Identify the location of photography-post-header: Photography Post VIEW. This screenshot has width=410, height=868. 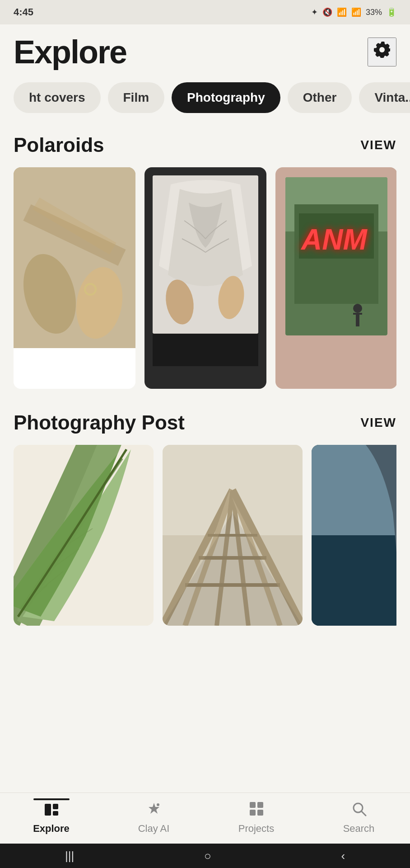
(205, 423).